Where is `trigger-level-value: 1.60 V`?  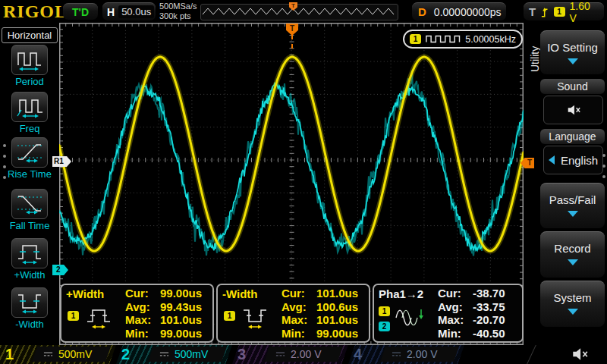
trigger-level-value: 1.60 V is located at coordinates (584, 12).